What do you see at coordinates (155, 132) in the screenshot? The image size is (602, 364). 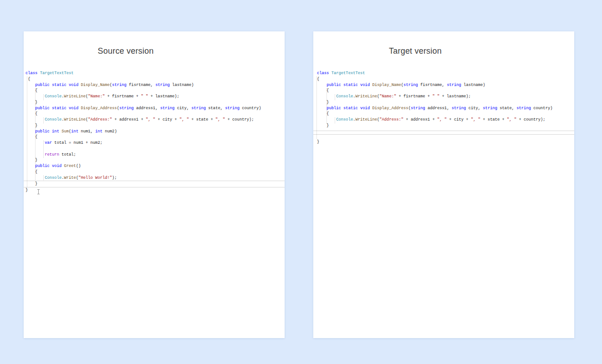 I see `code-line: public int Sum(int num1, int num2)` at bounding box center [155, 132].